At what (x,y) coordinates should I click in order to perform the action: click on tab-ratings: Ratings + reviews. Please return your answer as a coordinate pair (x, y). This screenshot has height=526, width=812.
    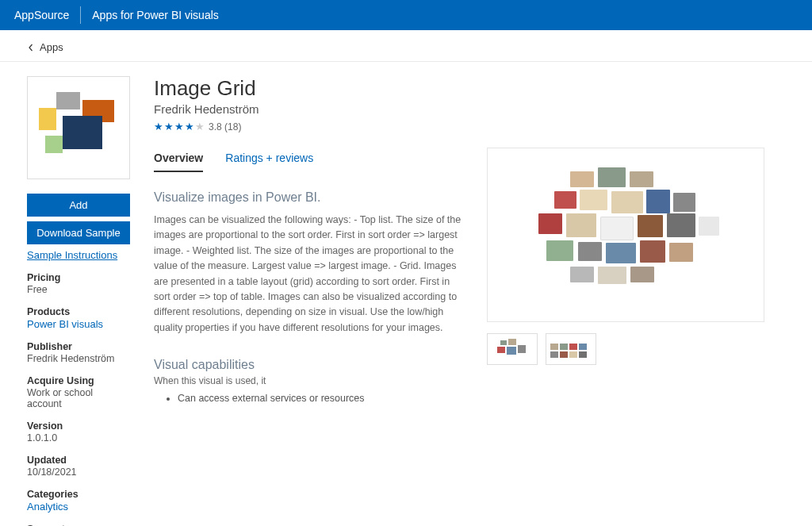
    Looking at the image, I should click on (270, 159).